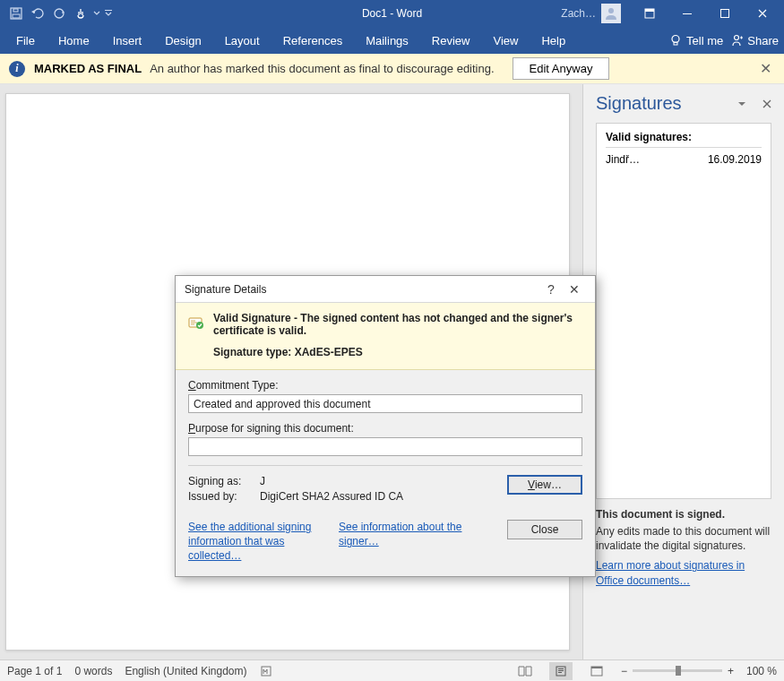 The width and height of the screenshot is (784, 681). I want to click on share-icon, so click(737, 40).